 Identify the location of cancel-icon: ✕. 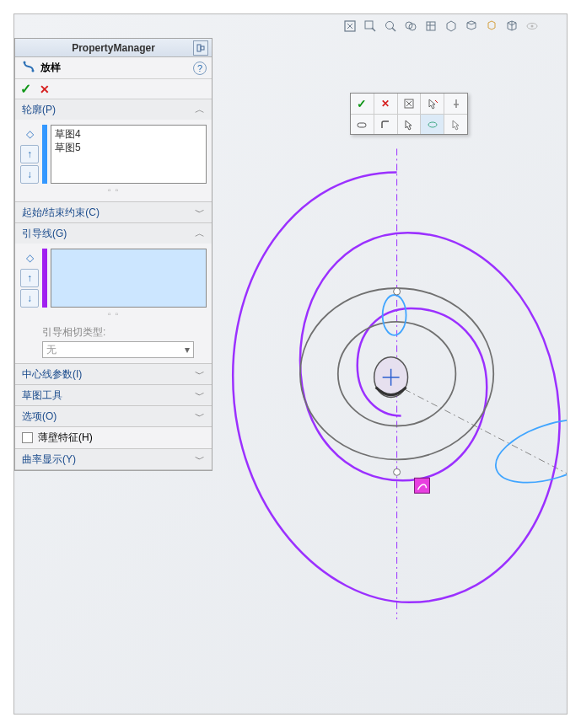
(45, 89).